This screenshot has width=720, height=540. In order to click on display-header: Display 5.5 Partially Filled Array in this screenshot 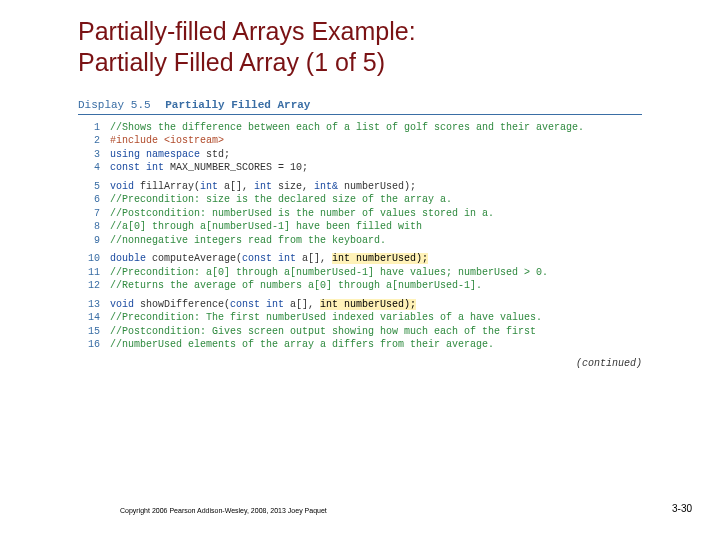, I will do `click(360, 107)`.